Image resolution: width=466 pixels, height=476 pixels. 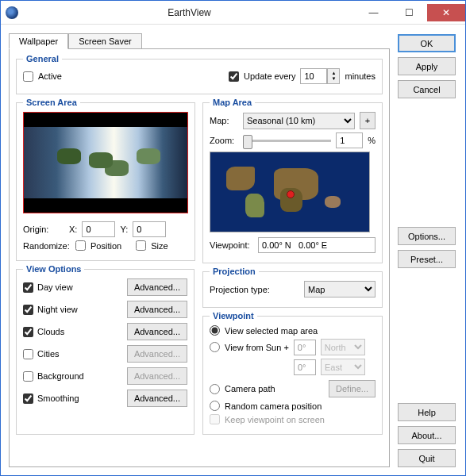 I want to click on titlebar: EarthView — ☐ ✕, so click(x=233, y=13).